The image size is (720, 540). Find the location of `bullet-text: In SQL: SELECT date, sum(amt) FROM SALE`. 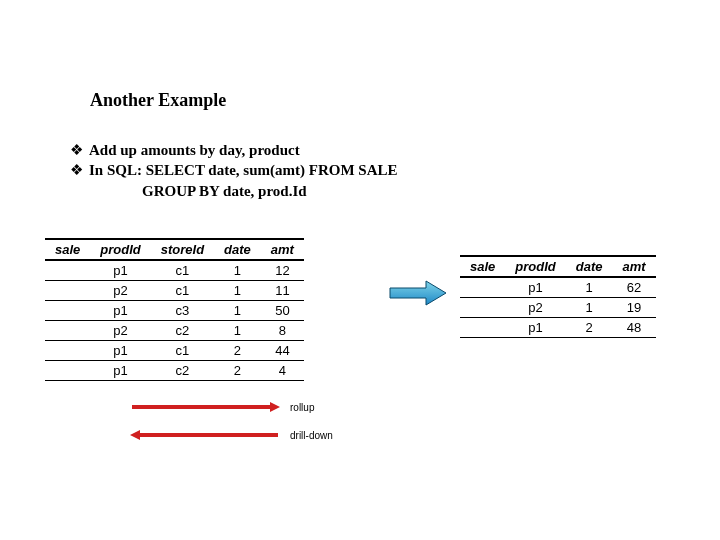

bullet-text: In SQL: SELECT date, sum(amt) FROM SALE is located at coordinates (244, 170).